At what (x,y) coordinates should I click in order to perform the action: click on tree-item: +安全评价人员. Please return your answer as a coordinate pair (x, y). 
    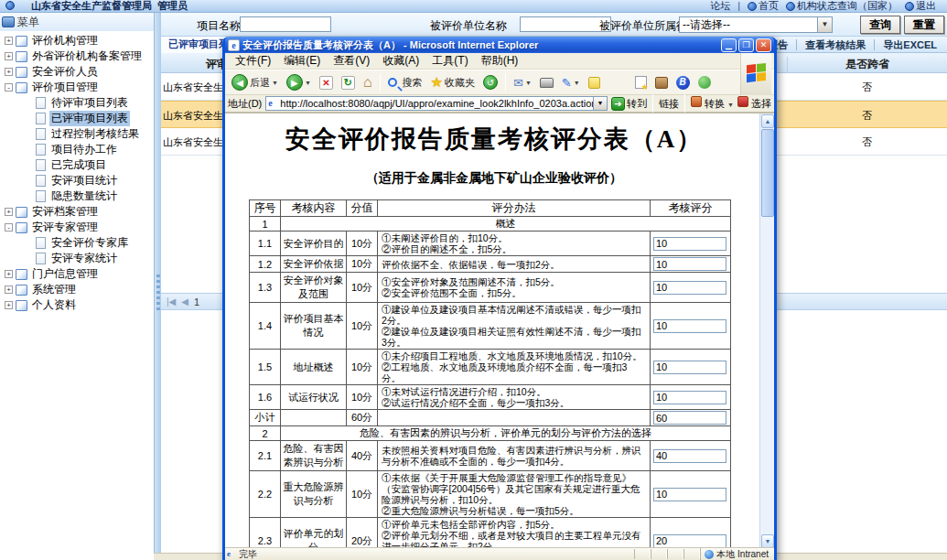
    Looking at the image, I should click on (77, 71).